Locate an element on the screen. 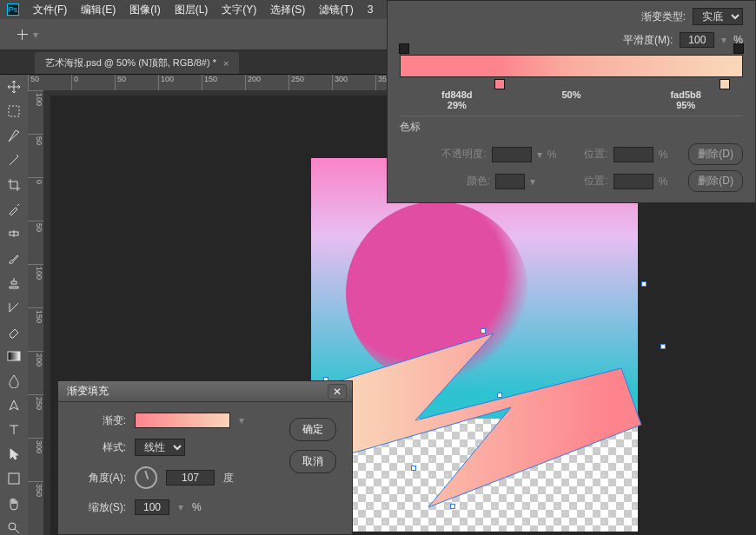  shape-tool-icon is located at coordinates (14, 479).